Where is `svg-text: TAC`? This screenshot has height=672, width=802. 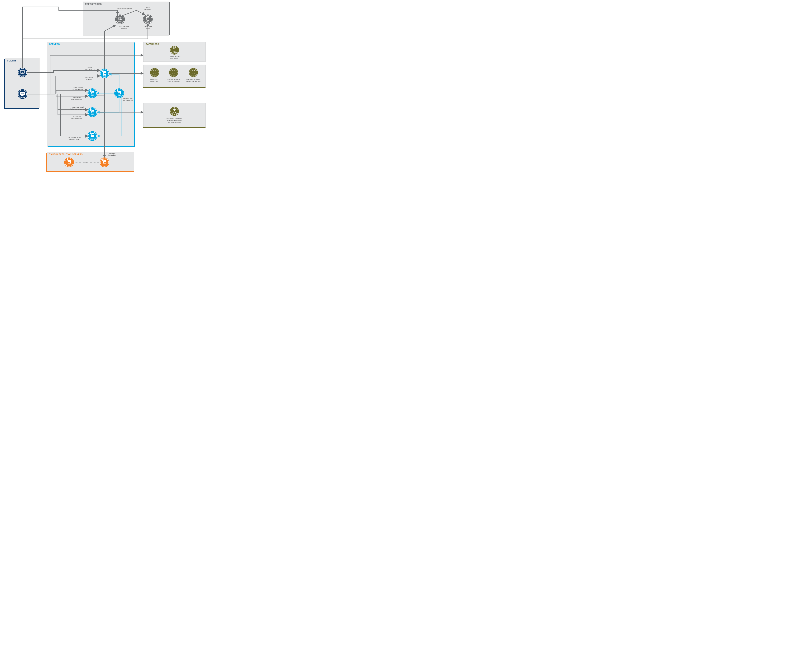
svg-text: TAC is located at coordinates (105, 76).